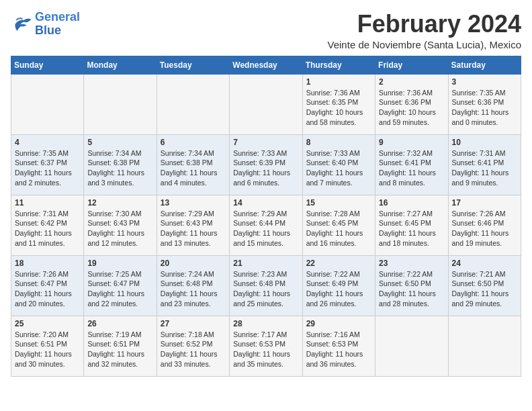 The image size is (532, 411). What do you see at coordinates (193, 64) in the screenshot?
I see `day-of-week-header: Tuesday` at bounding box center [193, 64].